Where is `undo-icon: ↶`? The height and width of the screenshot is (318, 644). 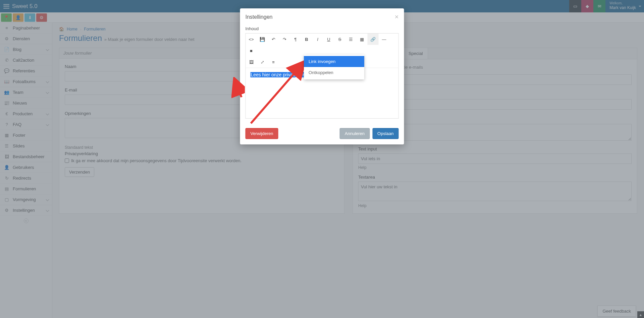
undo-icon: ↶ is located at coordinates (274, 39).